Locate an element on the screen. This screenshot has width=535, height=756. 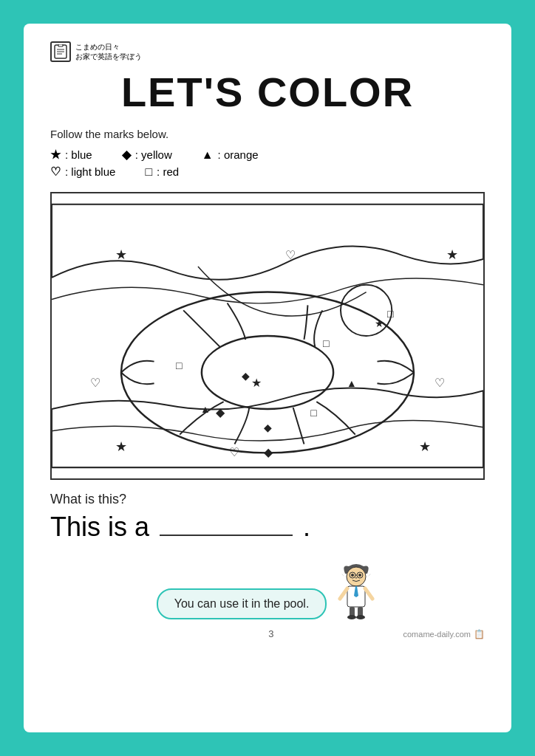
hint-area: You can use it in the pool. is located at coordinates (268, 590).